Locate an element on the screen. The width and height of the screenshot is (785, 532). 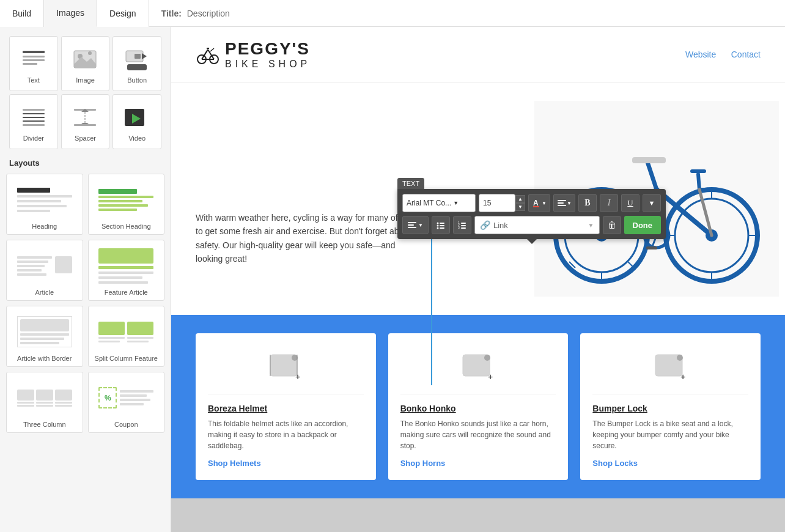
component-video-label: Video is located at coordinates (137, 138).